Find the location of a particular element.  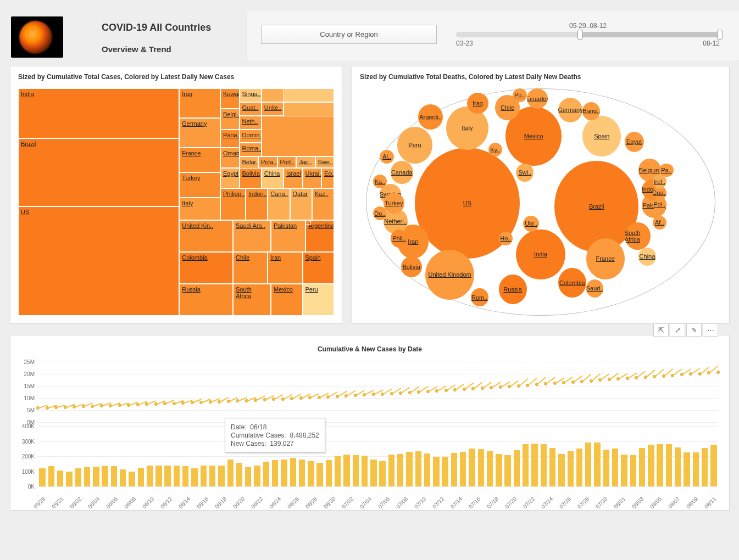

bubble: Af.. is located at coordinates (659, 223).